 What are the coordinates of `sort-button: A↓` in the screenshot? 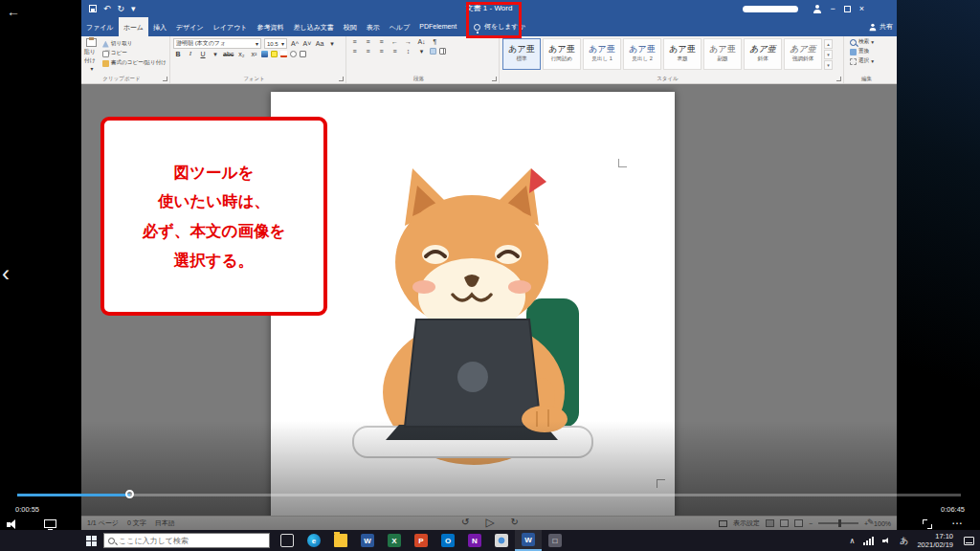 It's located at (421, 42).